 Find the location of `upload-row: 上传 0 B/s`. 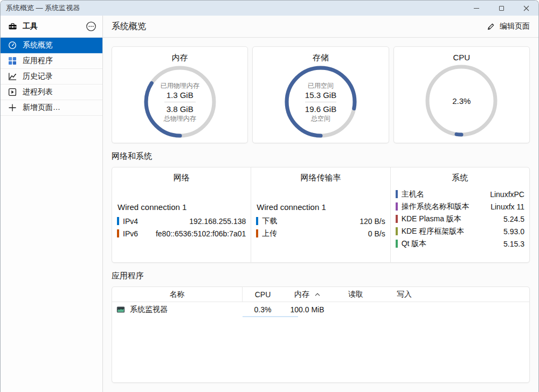

upload-row: 上传 0 B/s is located at coordinates (320, 234).